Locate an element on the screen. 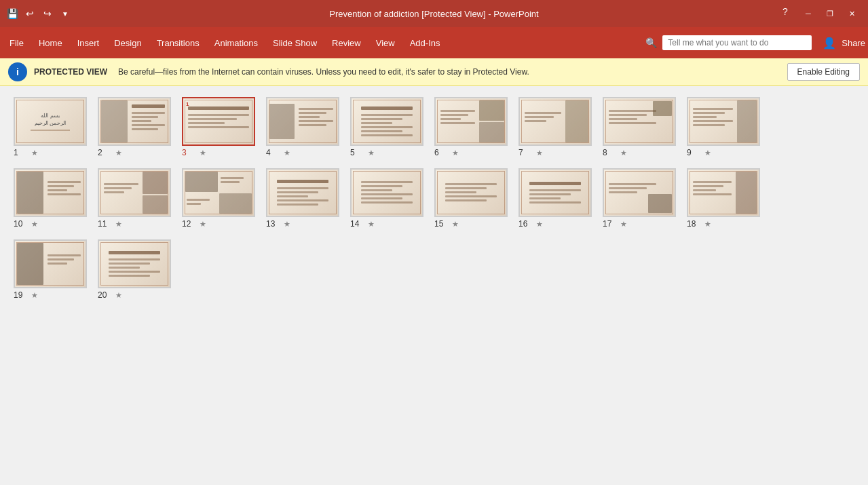 The image size is (868, 485). slide-item: 19 ★ is located at coordinates (50, 270).